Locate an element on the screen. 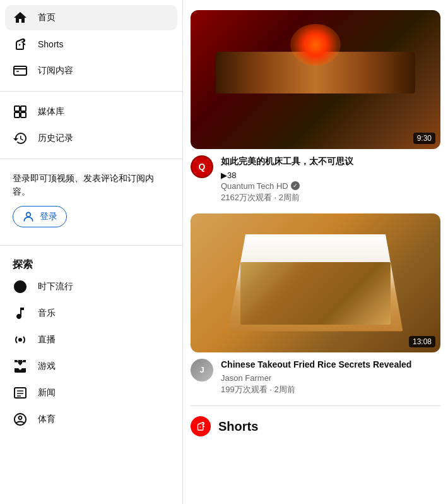  sidebar-item-live: 直播 is located at coordinates (91, 340).